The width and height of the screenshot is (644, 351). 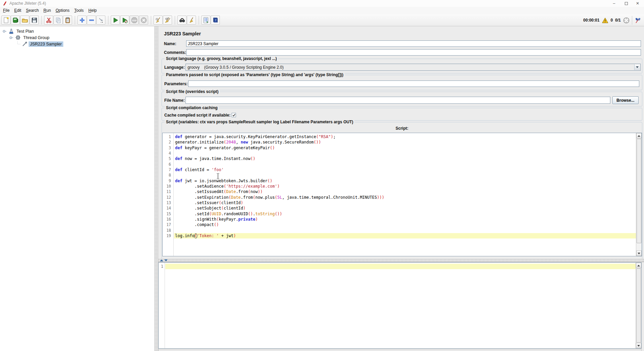 What do you see at coordinates (92, 20) in the screenshot?
I see `remove-button` at bounding box center [92, 20].